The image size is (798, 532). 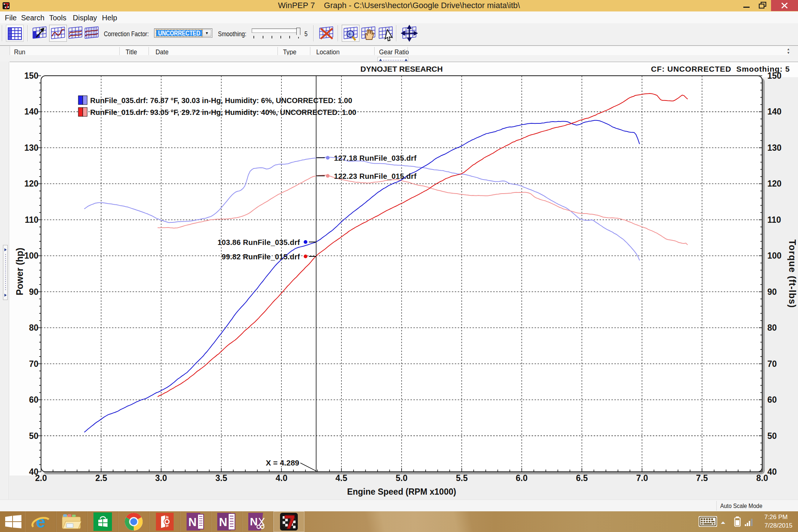 I want to click on svg-text: Engine Speed (RPM x1000), so click(x=401, y=492).